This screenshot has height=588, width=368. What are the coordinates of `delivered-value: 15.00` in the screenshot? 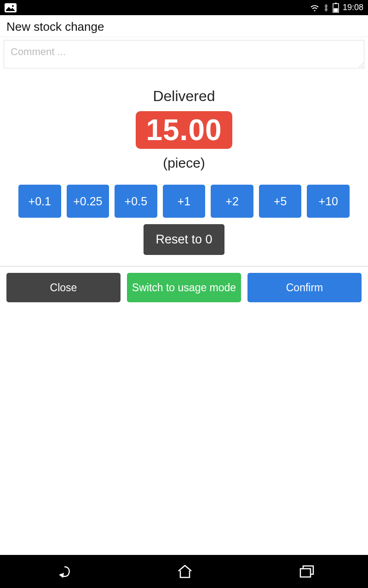 It's located at (184, 130).